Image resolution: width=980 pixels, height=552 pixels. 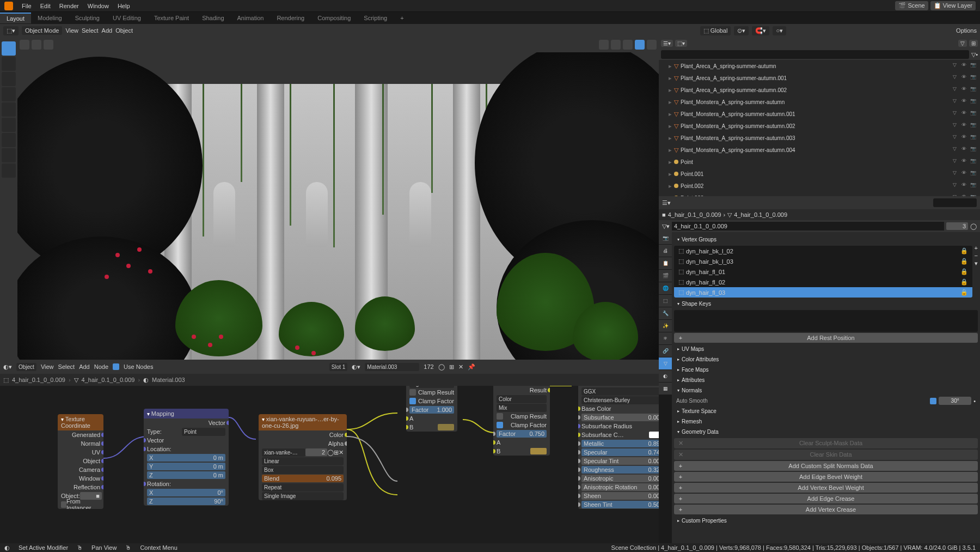 What do you see at coordinates (124, 31) in the screenshot?
I see `toolbar-object: Object` at bounding box center [124, 31].